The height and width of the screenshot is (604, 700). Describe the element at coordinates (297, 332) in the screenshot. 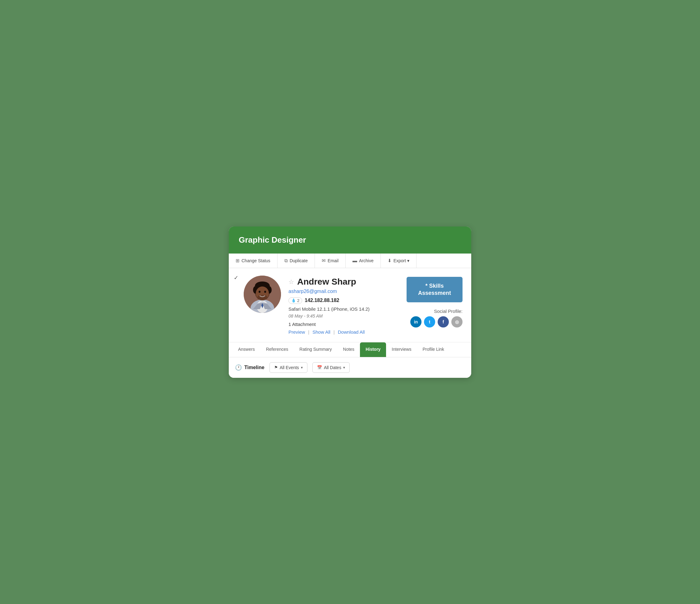

I see `preview-link: Preview` at that location.